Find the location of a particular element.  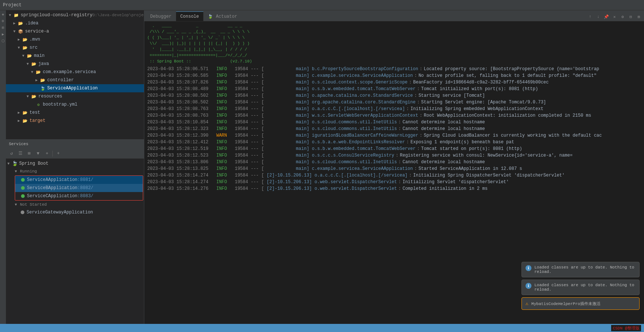

log-line: 2023-04-03 15:28:12.519 INFO 19584 --- [… is located at coordinates (394, 149).